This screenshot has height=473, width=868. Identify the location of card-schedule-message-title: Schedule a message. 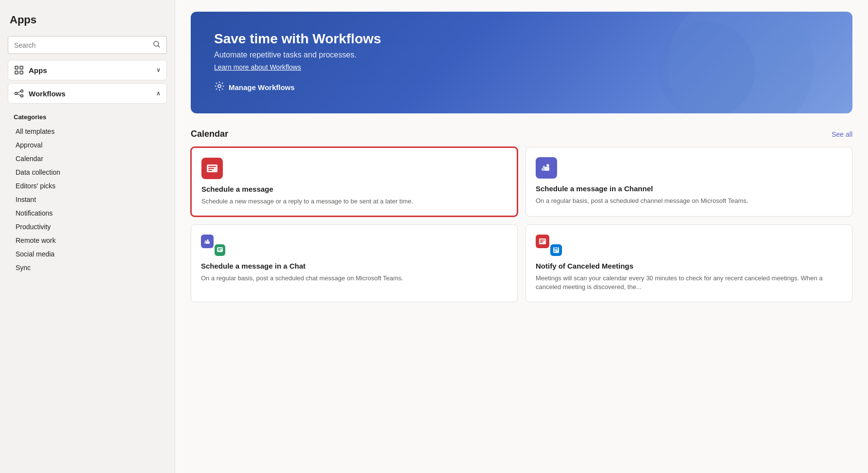
(354, 189).